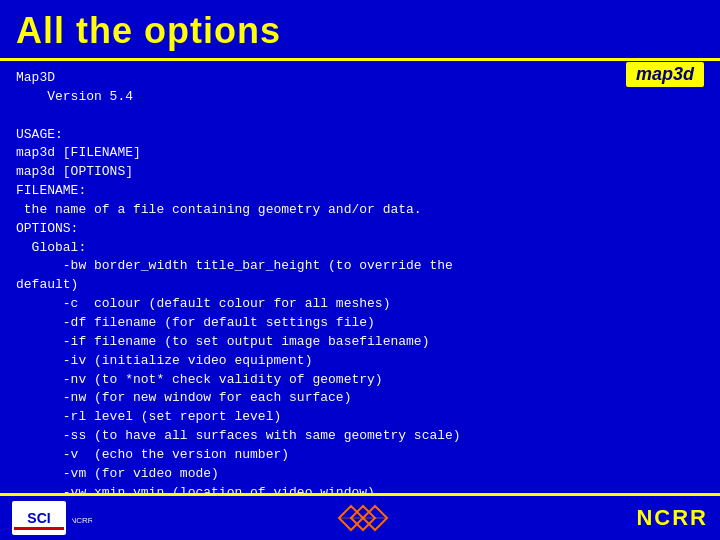 The width and height of the screenshot is (720, 540). Describe the element at coordinates (360, 60) in the screenshot. I see `title-divider` at that location.